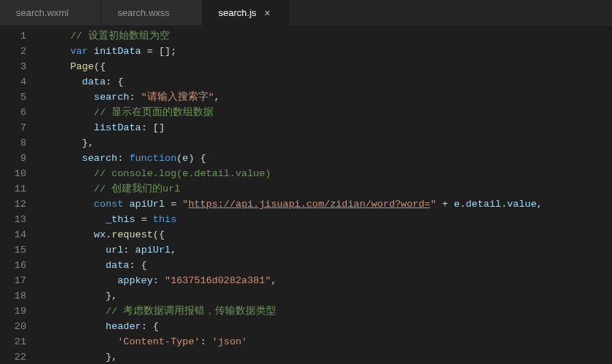 This screenshot has width=612, height=364. What do you see at coordinates (19, 173) in the screenshot?
I see `line-number: 10` at bounding box center [19, 173].